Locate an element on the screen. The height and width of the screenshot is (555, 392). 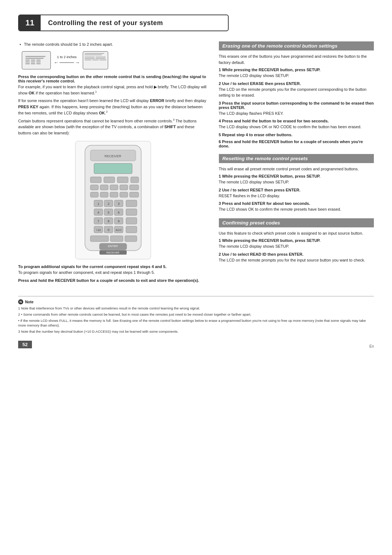
step-5-body2: If for some reasons the operation hasn't… is located at coordinates (113, 107).